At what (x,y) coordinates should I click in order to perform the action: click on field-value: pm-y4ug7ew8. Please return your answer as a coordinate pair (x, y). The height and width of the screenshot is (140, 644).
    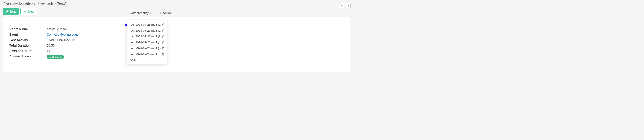
    Looking at the image, I should click on (62, 29).